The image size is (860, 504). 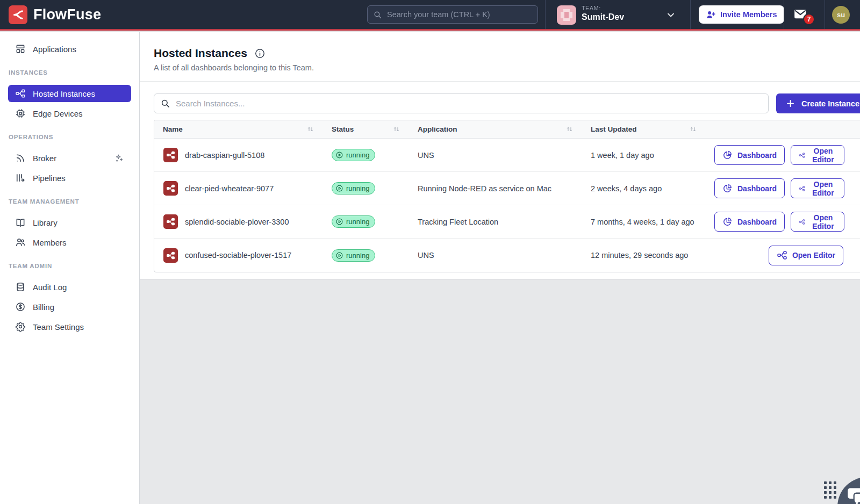 I want to click on info-icon, so click(x=260, y=54).